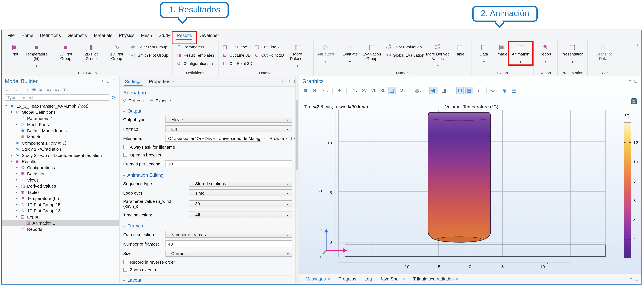 Image resolution: width=644 pixels, height=287 pixels. I want to click on tree-study-1: ▸ ∿ Study 1 - w/radiation, so click(60, 149).